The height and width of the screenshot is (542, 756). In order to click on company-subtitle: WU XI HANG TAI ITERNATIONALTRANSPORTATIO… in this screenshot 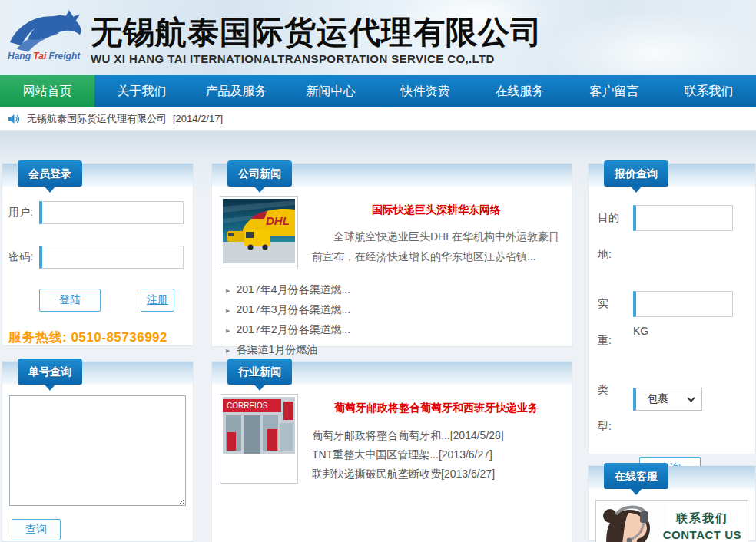, I will do `click(317, 58)`.